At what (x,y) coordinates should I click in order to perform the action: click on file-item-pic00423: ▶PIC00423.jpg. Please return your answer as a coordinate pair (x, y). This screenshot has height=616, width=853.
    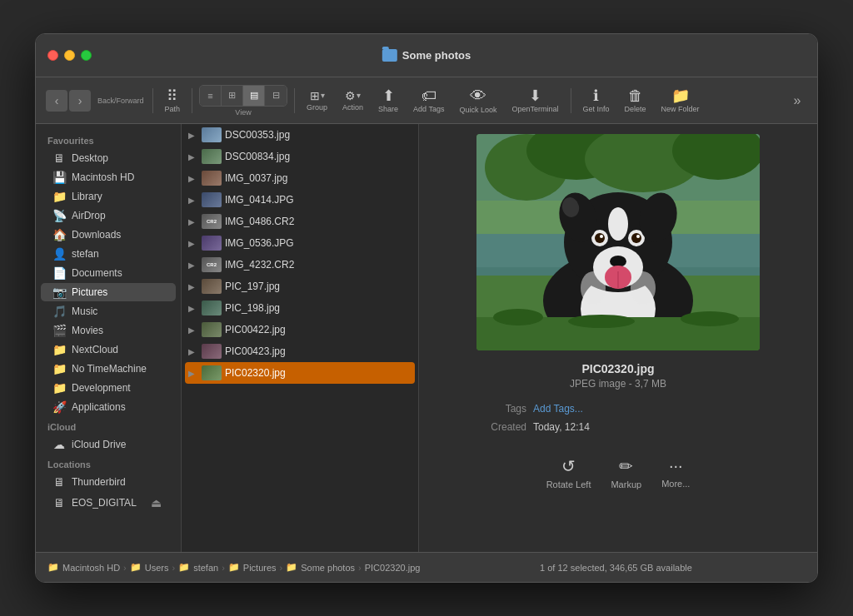
    Looking at the image, I should click on (300, 351).